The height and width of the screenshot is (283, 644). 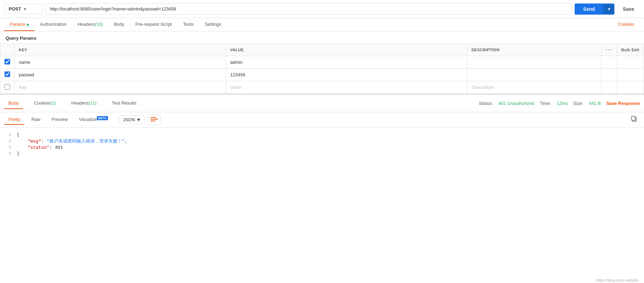 I want to click on response-bar: Body Cookies(1) Headers(11) Test Results…, so click(x=322, y=103).